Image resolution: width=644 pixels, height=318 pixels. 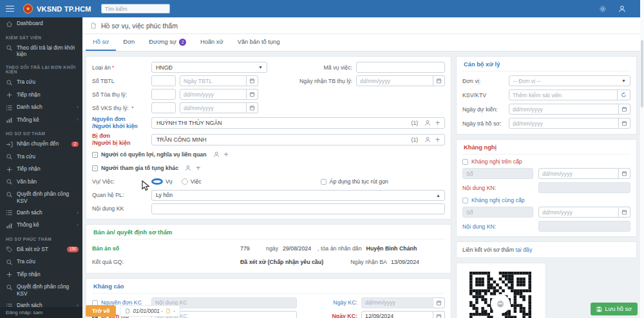 What do you see at coordinates (323, 182) in the screenshot?
I see `rut-gon-checkbox` at bounding box center [323, 182].